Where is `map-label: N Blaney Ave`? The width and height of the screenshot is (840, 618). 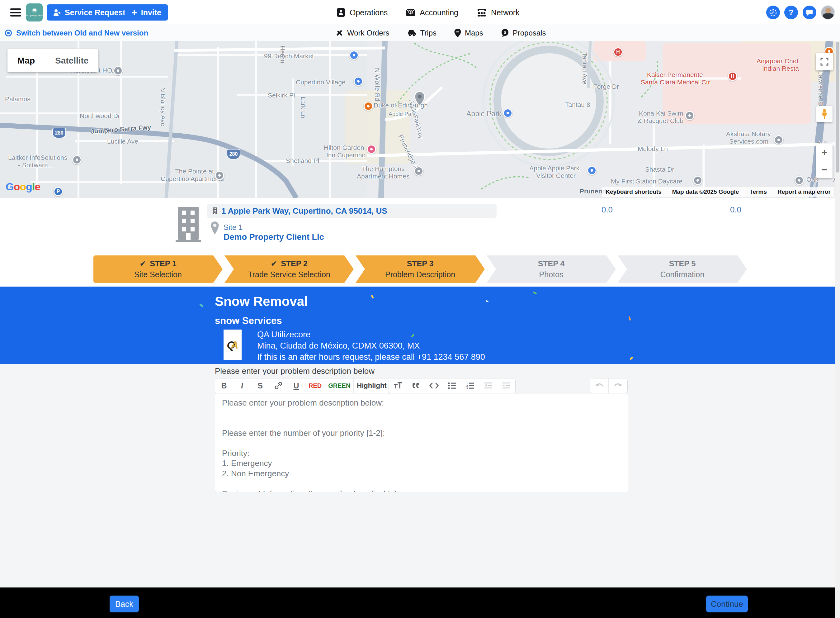
map-label: N Blaney Ave is located at coordinates (163, 107).